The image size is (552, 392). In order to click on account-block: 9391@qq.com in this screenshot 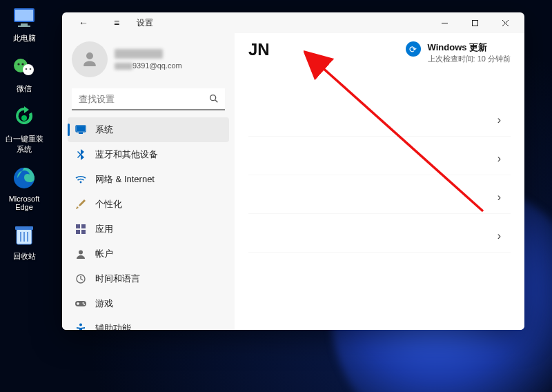, I will do `click(148, 61)`.